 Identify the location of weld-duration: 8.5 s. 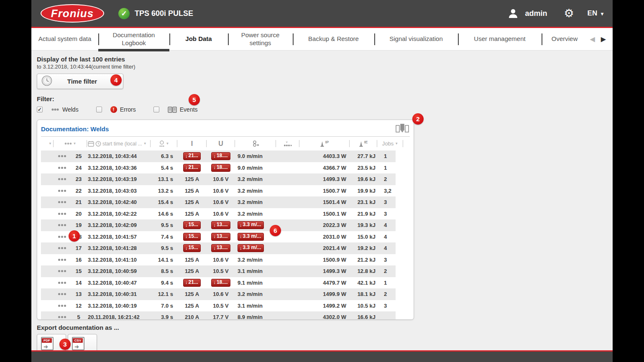
(164, 271).